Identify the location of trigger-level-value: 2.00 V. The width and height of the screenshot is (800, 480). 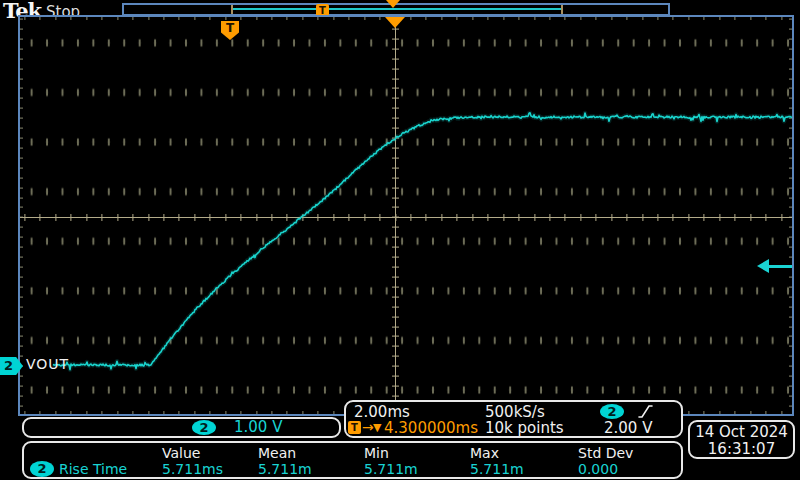
(628, 428).